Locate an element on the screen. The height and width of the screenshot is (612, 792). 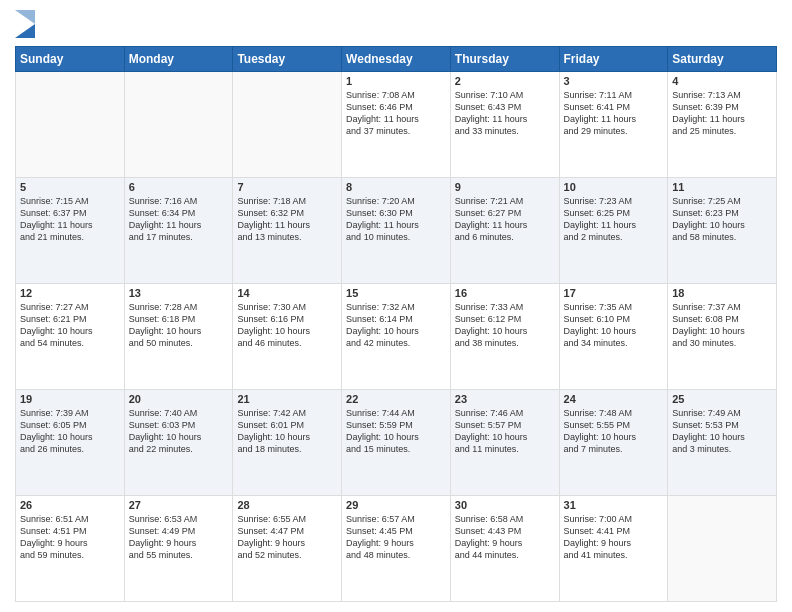
day-cell: 6Sunrise: 7:16 AM Sunset: 6:34 PM Daylig… is located at coordinates (178, 231).